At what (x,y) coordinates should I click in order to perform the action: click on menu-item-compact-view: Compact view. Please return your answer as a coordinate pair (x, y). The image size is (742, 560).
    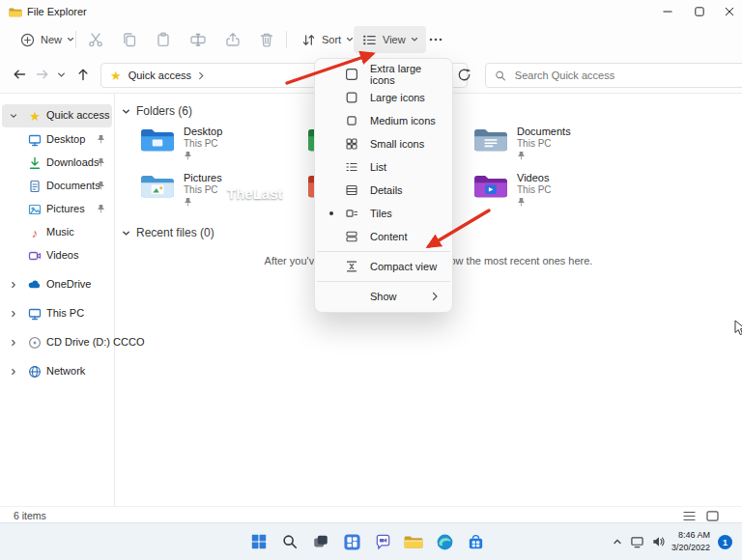
    Looking at the image, I should click on (384, 266).